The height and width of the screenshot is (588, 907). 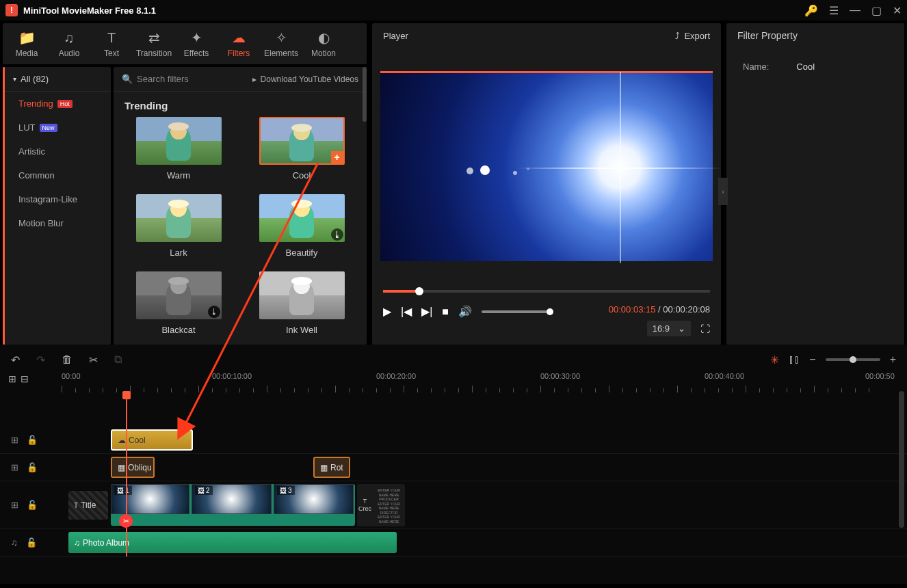 I want to click on filter-card-inkwell: Ink Well, so click(x=302, y=304).